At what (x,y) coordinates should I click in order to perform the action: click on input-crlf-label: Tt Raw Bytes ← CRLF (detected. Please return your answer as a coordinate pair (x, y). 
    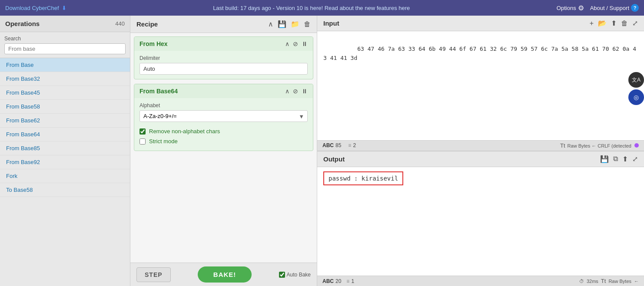
    Looking at the image, I should click on (600, 146).